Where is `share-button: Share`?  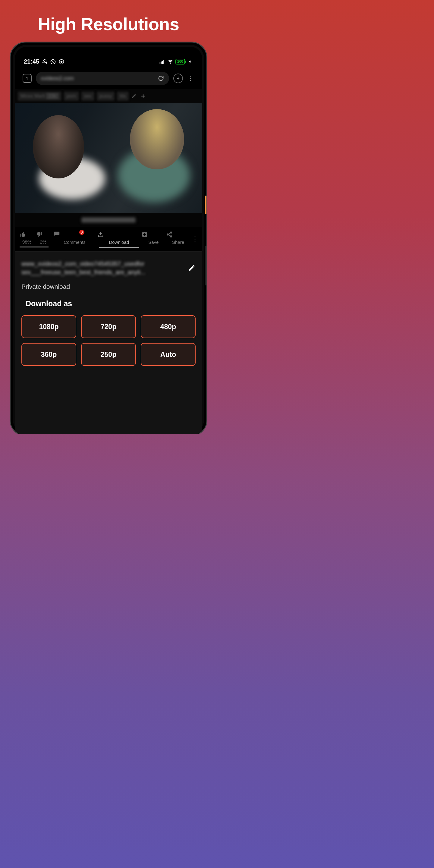
share-button: Share is located at coordinates (178, 239).